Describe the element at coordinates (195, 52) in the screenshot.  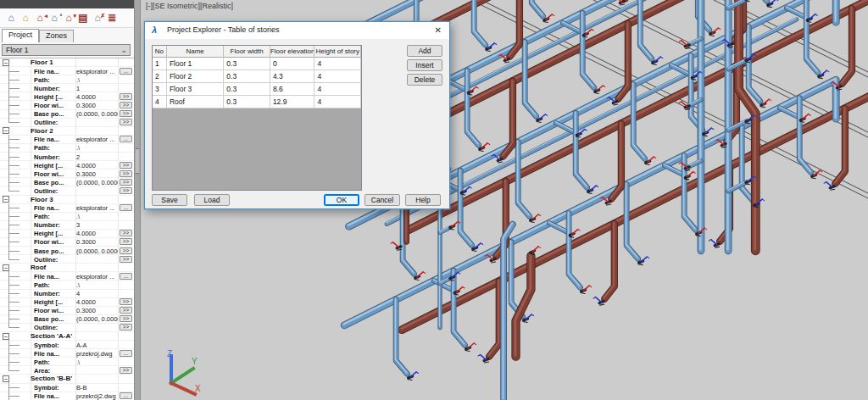
I see `column-header: Name` at that location.